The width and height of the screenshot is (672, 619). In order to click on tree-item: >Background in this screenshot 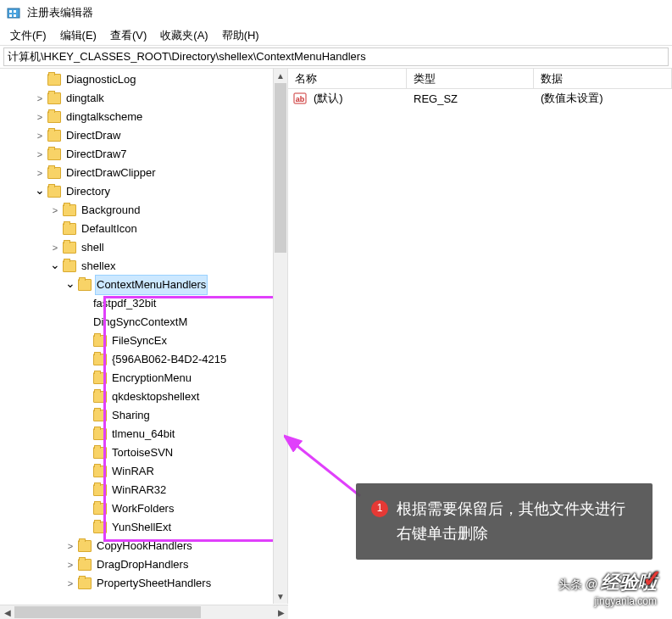, I will do `click(146, 210)`.